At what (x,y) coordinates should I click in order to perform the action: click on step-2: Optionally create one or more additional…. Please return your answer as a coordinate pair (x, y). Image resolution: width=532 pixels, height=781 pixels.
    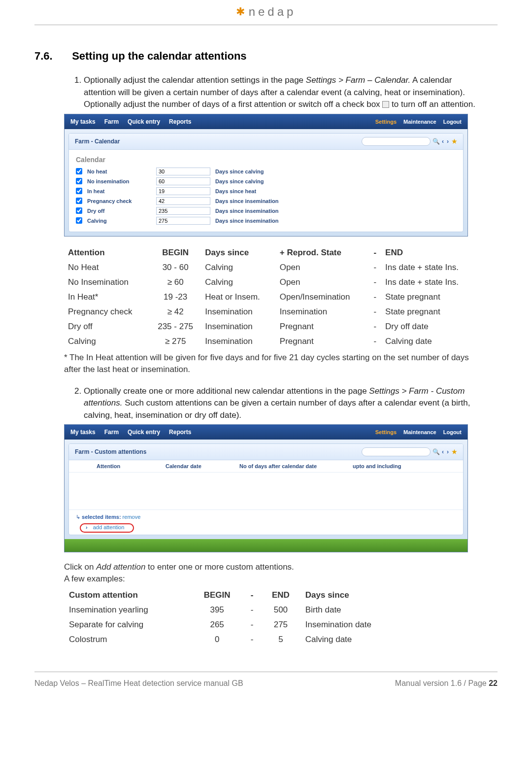
    Looking at the image, I should click on (283, 404).